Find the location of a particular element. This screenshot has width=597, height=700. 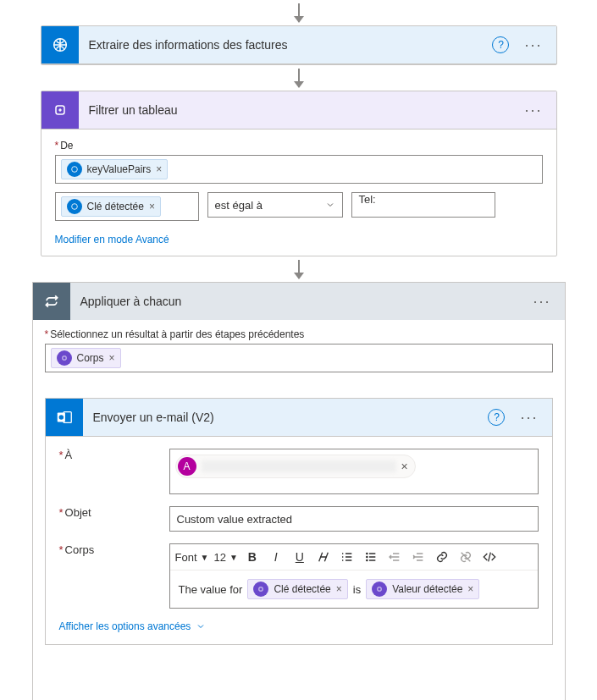

unlink-button is located at coordinates (466, 557).